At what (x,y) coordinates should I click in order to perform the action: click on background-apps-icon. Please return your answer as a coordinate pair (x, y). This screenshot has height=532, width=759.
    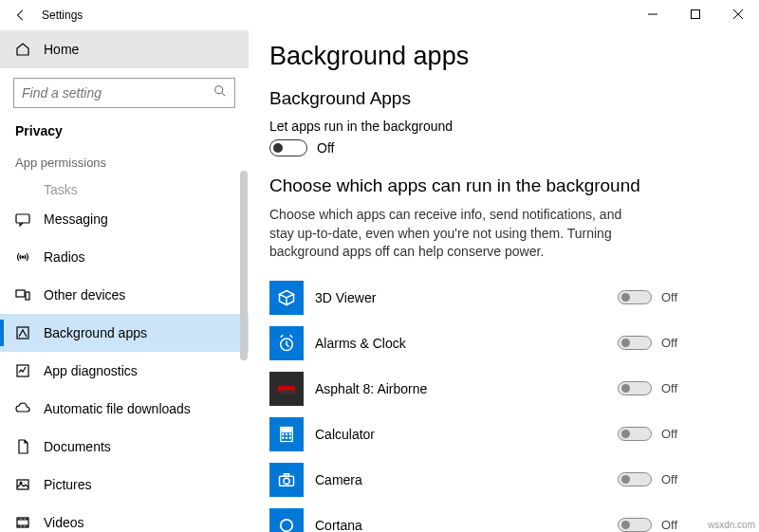
    Looking at the image, I should click on (23, 333).